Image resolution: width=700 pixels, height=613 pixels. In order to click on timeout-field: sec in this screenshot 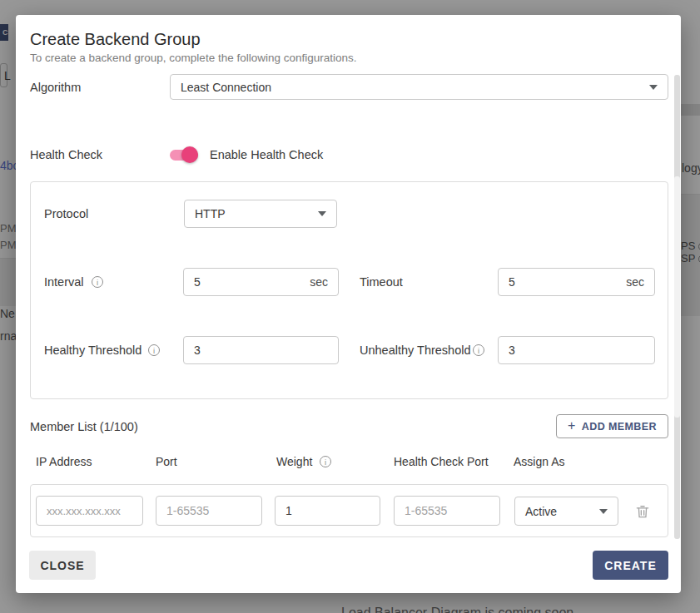, I will do `click(576, 282)`.